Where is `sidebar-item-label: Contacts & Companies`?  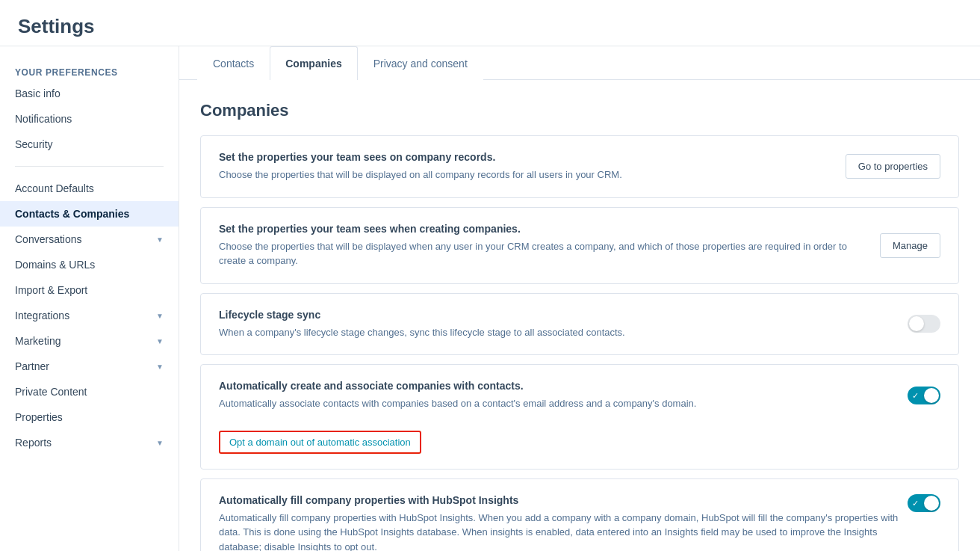 sidebar-item-label: Contacts & Companies is located at coordinates (72, 214).